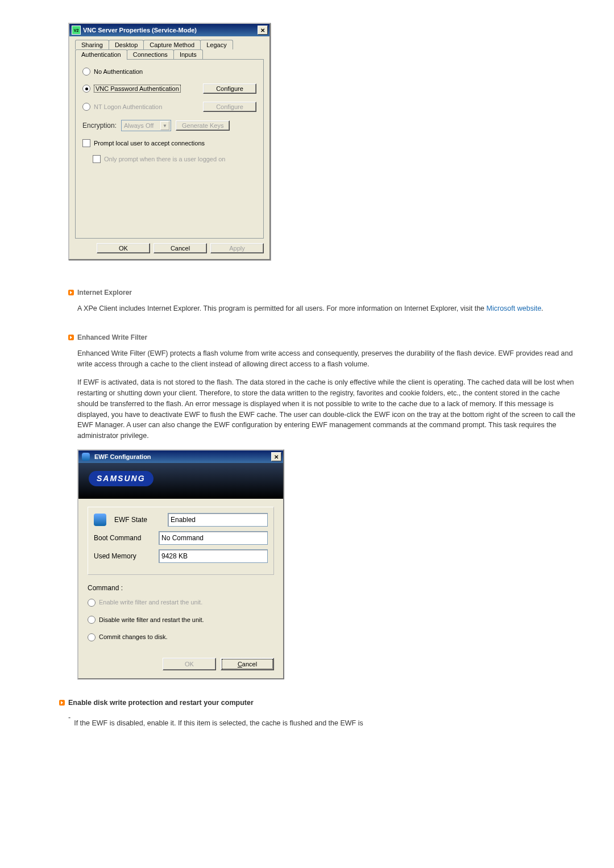 The height and width of the screenshot is (868, 614). Describe the element at coordinates (329, 409) in the screenshot. I see `ewf-paragraph-2: If EWF is activated, data is not stored …` at that location.